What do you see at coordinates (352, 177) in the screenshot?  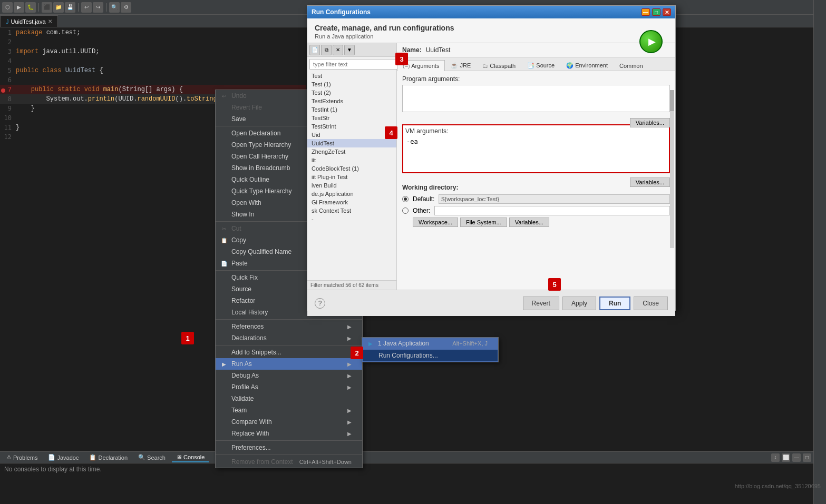 I see `config-item-iit-plugin: iit Plug-in Test` at bounding box center [352, 177].